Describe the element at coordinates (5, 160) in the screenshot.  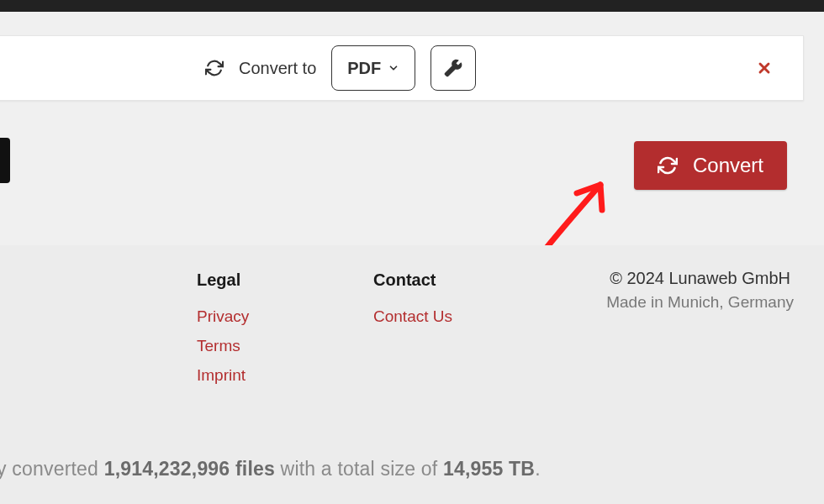
I see `truncated-add-button` at that location.